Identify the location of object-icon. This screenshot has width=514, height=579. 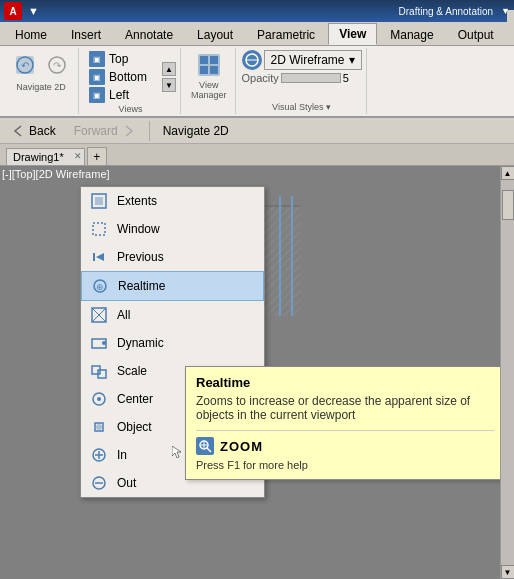
(99, 427).